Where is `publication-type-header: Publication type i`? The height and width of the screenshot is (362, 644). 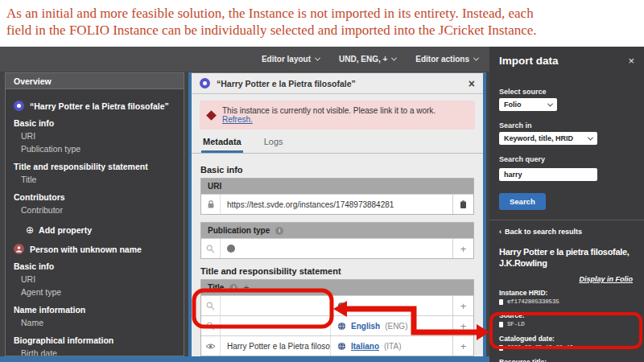
publication-type-header: Publication type i is located at coordinates (337, 230).